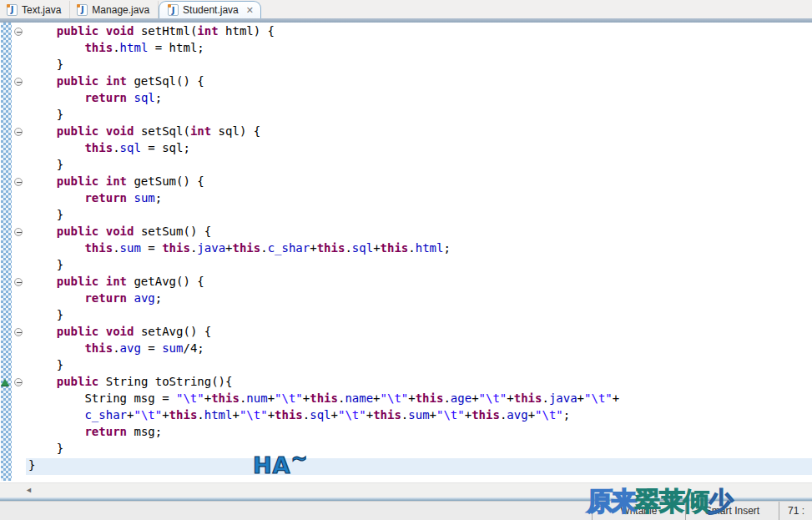  What do you see at coordinates (419, 183) in the screenshot?
I see `code-line: public int getSum() {` at bounding box center [419, 183].